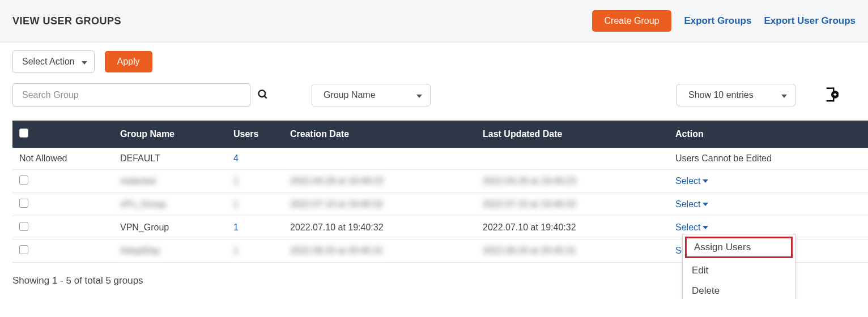  What do you see at coordinates (721, 95) in the screenshot?
I see `show-entries-label: Show 10 entries` at bounding box center [721, 95].